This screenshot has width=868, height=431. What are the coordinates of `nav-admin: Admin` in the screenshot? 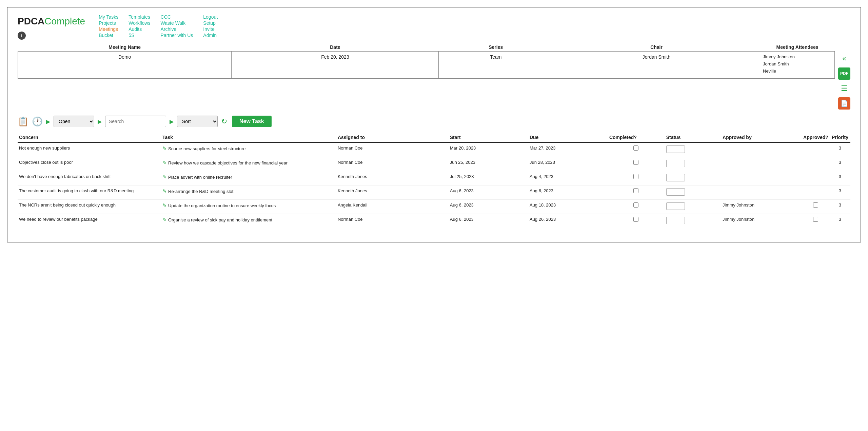 It's located at (210, 35).